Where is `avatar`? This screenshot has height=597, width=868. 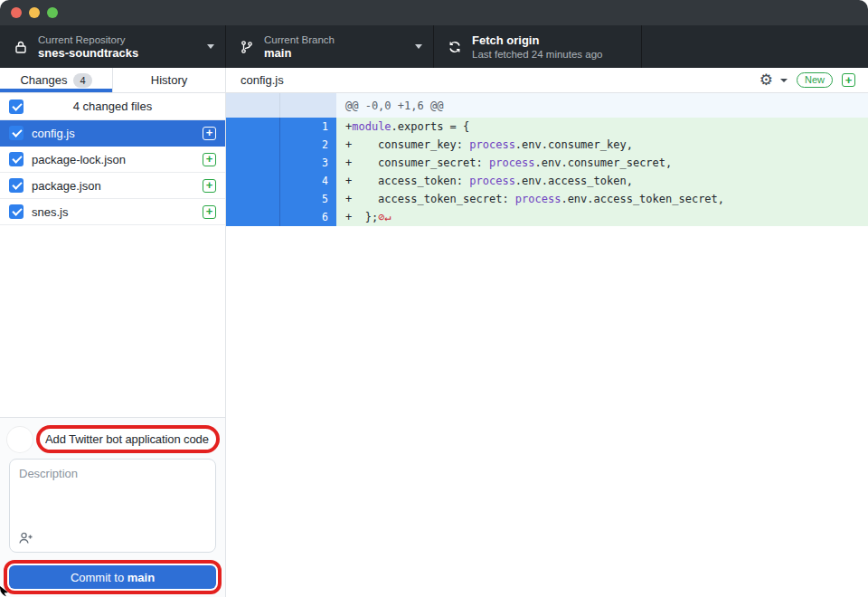 avatar is located at coordinates (20, 440).